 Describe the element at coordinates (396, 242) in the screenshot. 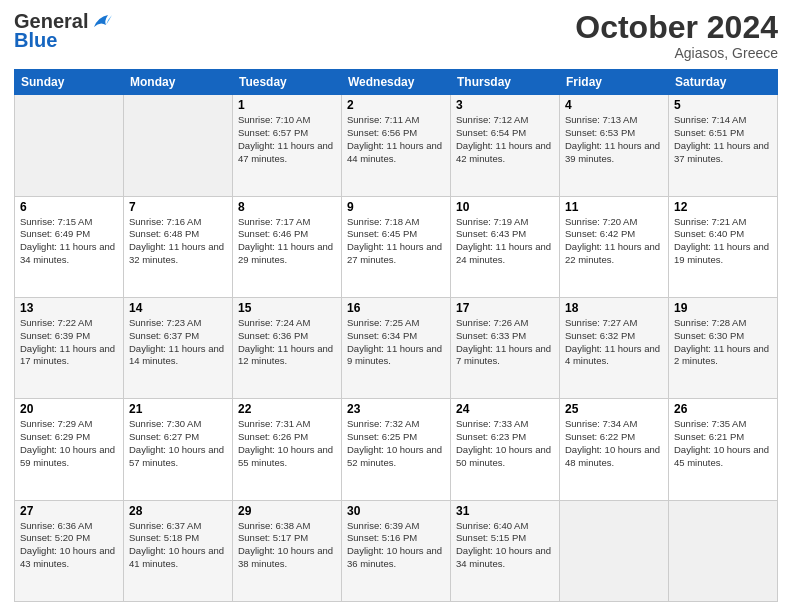

I see `day-info: Sunrise: 7:18 AMSunset: 6:45 PMDaylight:…` at that location.